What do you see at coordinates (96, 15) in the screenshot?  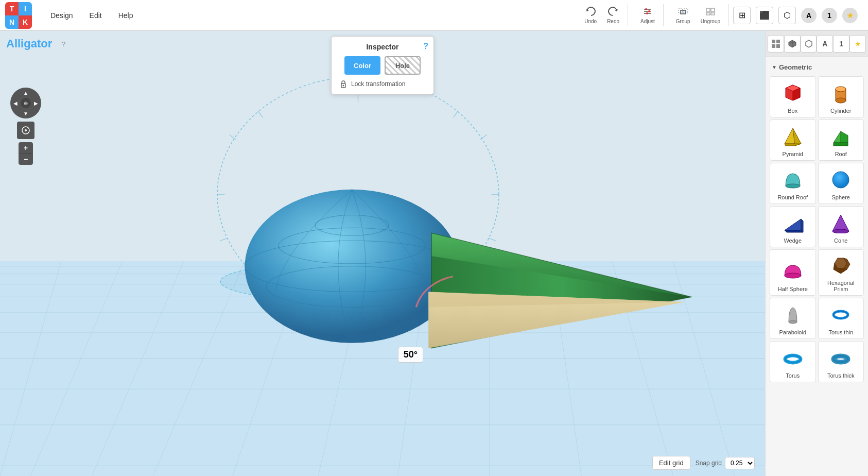 I see `nav-edit: Edit` at bounding box center [96, 15].